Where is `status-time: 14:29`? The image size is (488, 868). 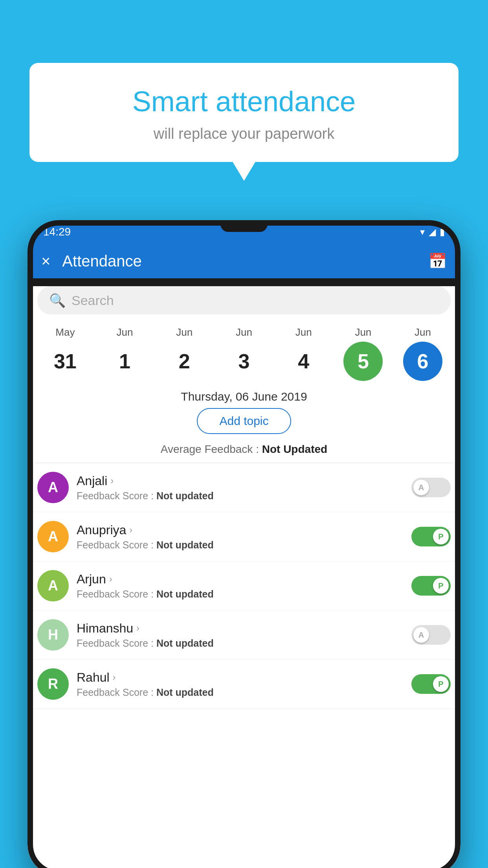
status-time: 14:29 is located at coordinates (57, 232).